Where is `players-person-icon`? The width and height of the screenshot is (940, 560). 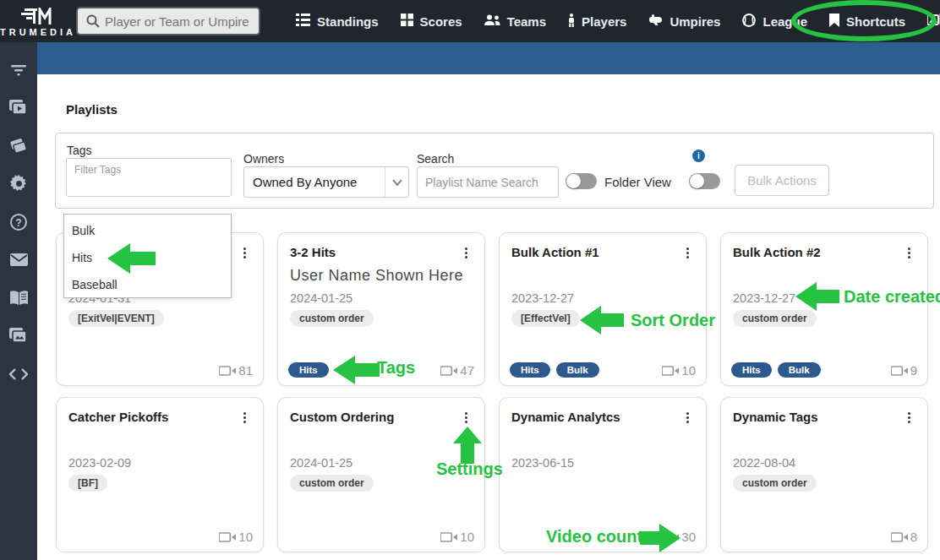
players-person-icon is located at coordinates (571, 22).